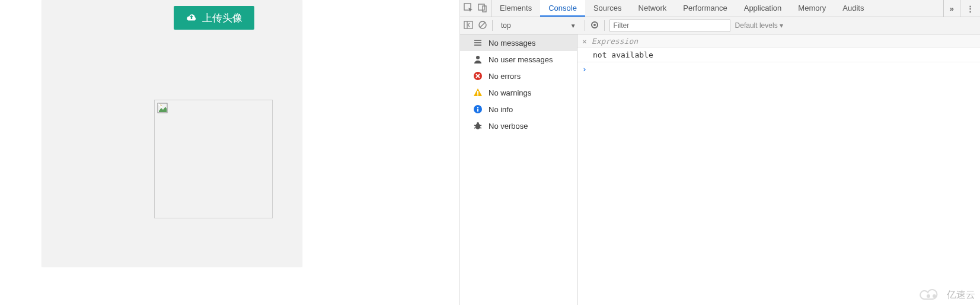 This screenshot has height=305, width=980. I want to click on sidebar-item-messages: No messages, so click(518, 43).